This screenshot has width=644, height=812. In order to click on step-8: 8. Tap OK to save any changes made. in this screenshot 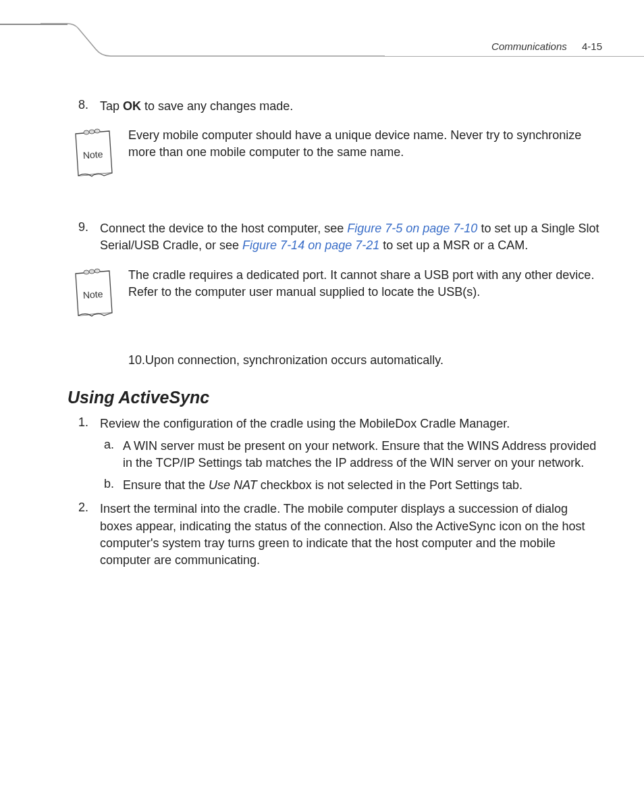, I will do `click(335, 107)`.